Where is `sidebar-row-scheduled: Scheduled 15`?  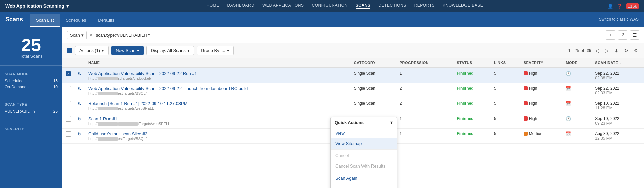 sidebar-row-scheduled: Scheduled 15 is located at coordinates (31, 81).